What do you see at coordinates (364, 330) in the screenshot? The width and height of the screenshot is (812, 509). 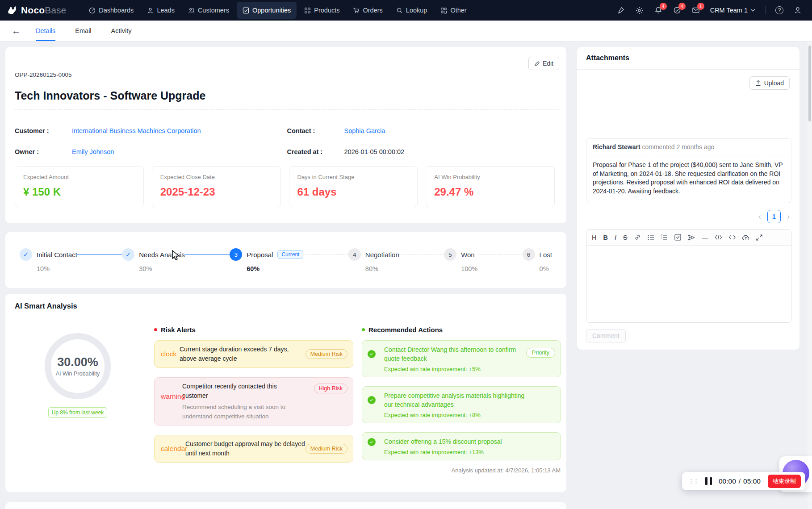 I see `green-dot-icon` at bounding box center [364, 330].